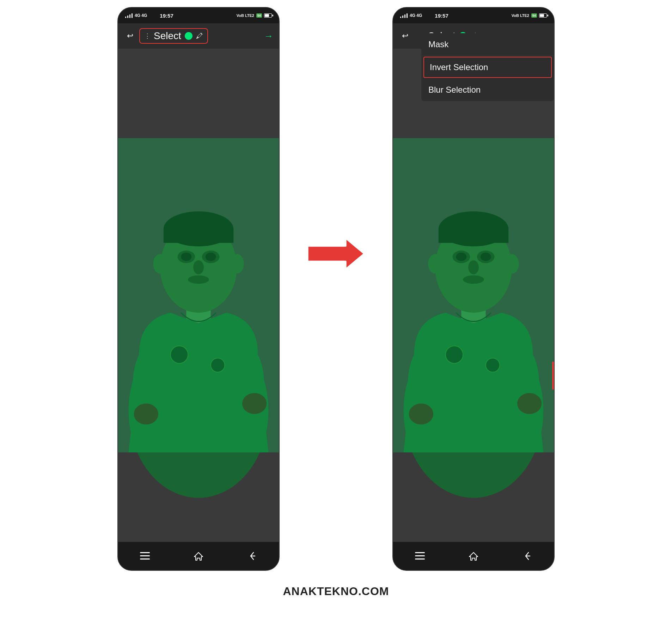  I want to click on right-menu-icon, so click(420, 556).